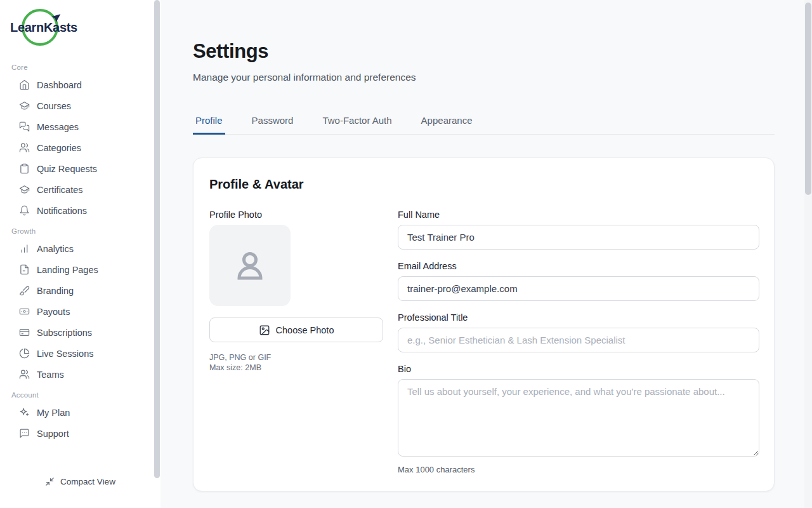 The height and width of the screenshot is (508, 812). I want to click on tab-two-factor-auth: Two-Factor Auth, so click(357, 124).